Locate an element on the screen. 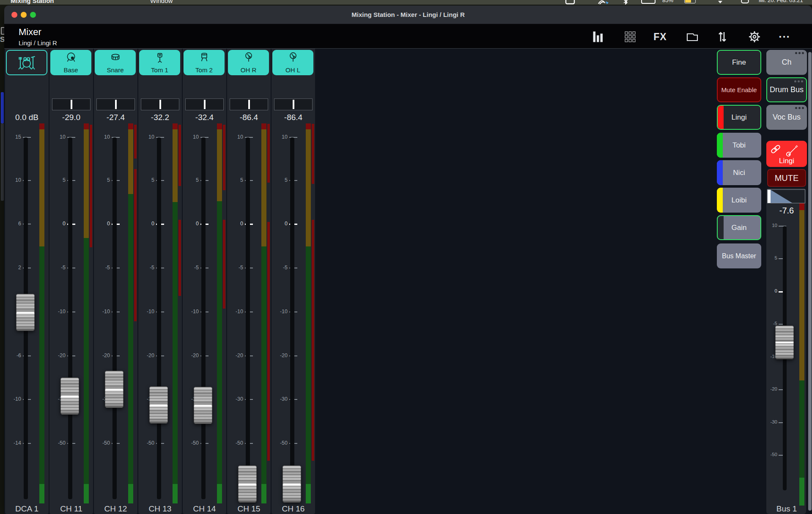 This screenshot has height=514, width=812. bus-fader-knob is located at coordinates (785, 342).